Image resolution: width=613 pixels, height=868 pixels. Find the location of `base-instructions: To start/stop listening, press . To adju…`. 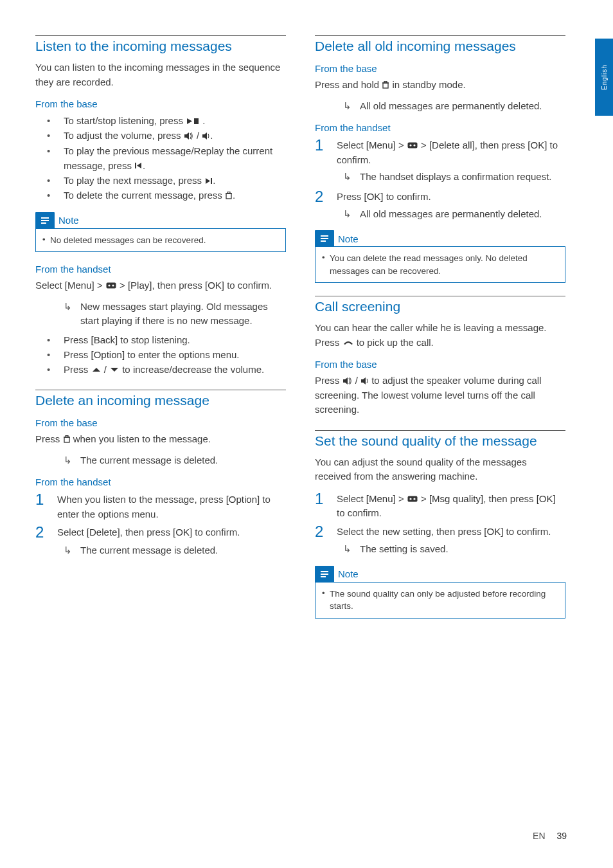

base-instructions: To start/stop listening, press . To adju… is located at coordinates (161, 158).